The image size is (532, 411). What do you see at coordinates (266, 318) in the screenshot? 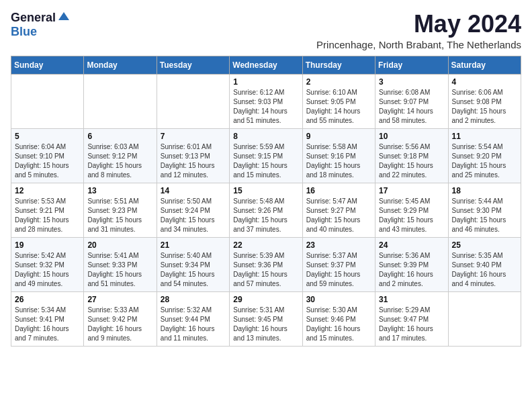
I see `calendar-week-row: 26Sunrise: 5:34 AM Sunset: 9:41 PM Dayli…` at bounding box center [266, 318].